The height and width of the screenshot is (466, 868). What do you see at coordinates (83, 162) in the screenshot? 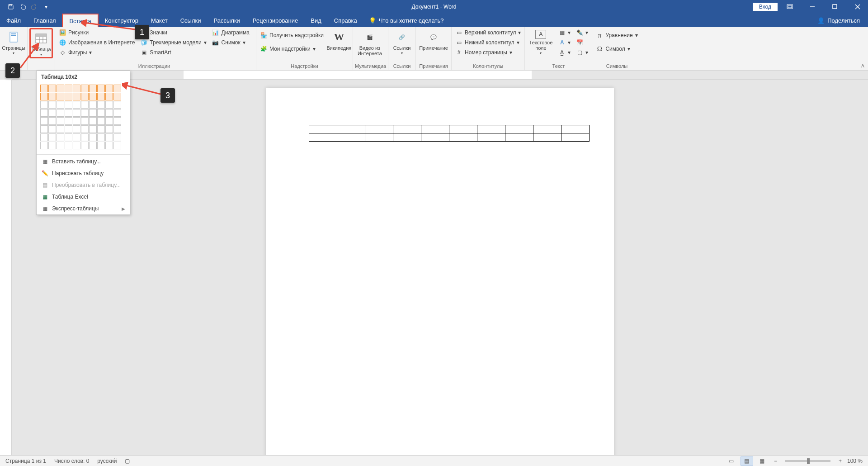
I see `insert-table-item: ▦Вставить таблицу...` at bounding box center [83, 162].